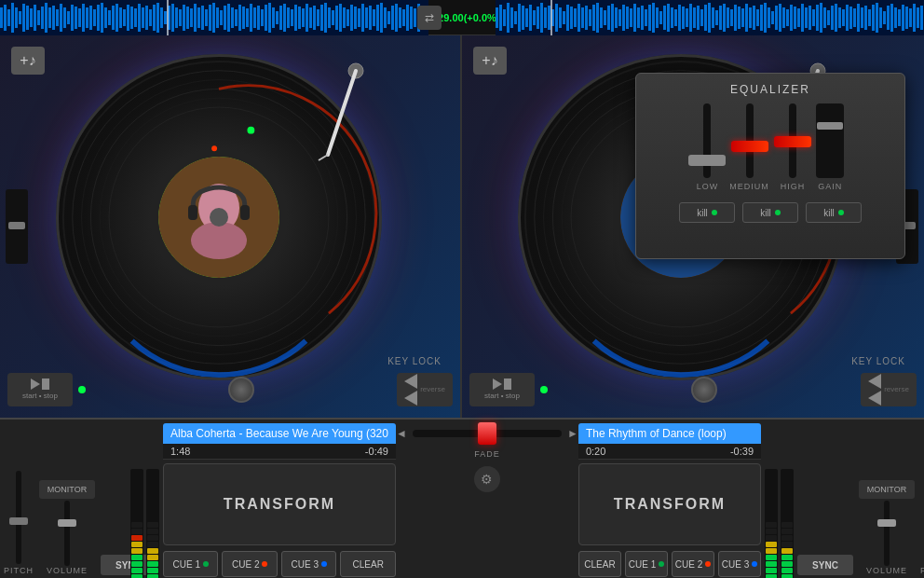 Image resolution: width=924 pixels, height=578 pixels. Describe the element at coordinates (573, 434) in the screenshot. I see `crossfader-arrow-right: ►` at that location.